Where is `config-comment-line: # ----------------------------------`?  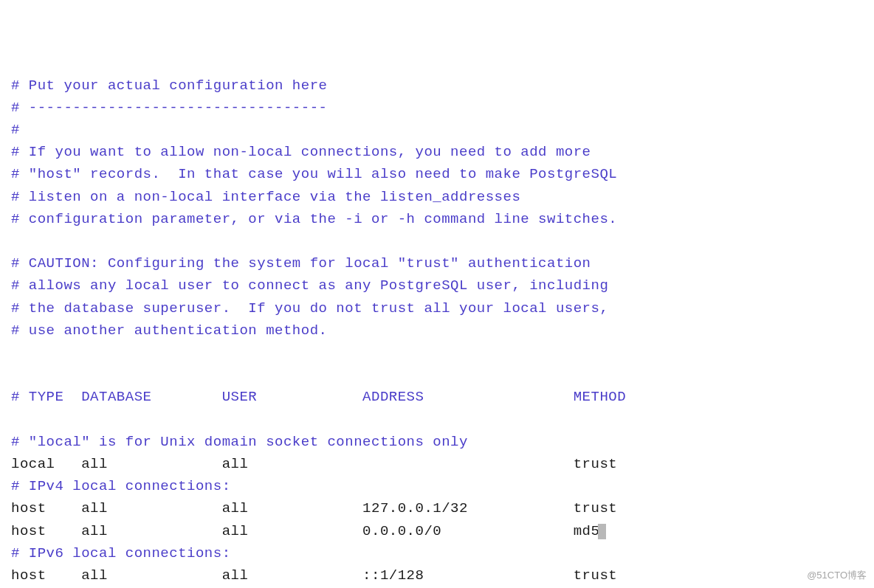 config-comment-line: # ---------------------------------- is located at coordinates (437, 108).